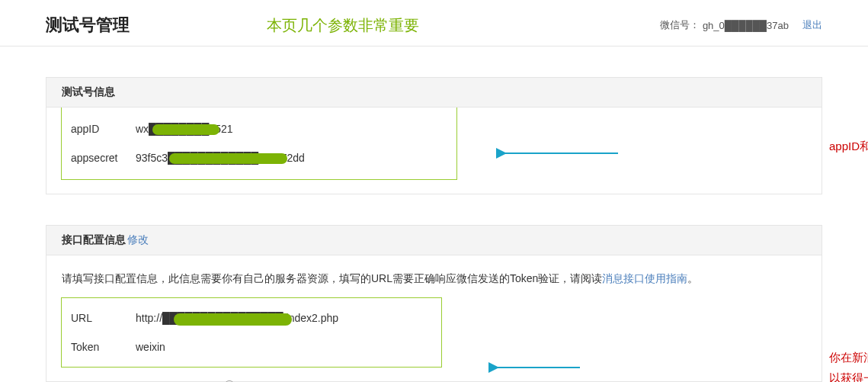 This screenshot has height=382, width=868. What do you see at coordinates (812, 25) in the screenshot?
I see `logout-link: 退出` at bounding box center [812, 25].